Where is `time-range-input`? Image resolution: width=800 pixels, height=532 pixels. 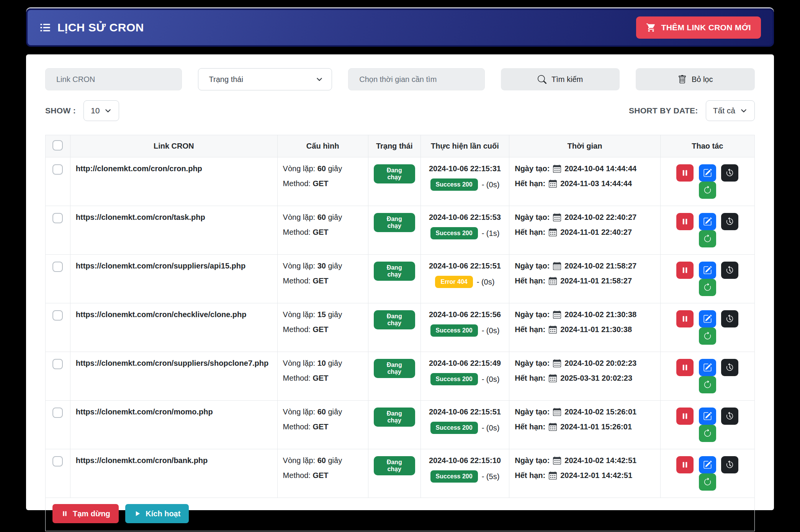 time-range-input is located at coordinates (417, 79).